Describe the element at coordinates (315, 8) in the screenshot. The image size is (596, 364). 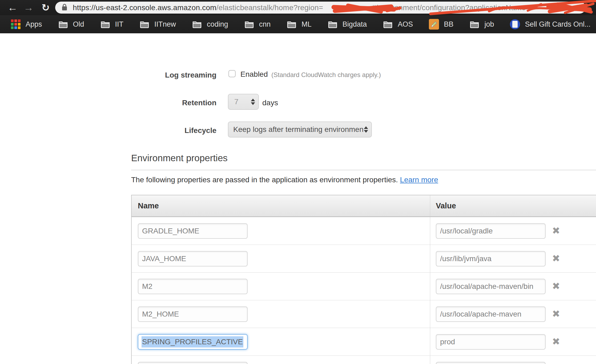
I see `url-text: https://us-east-2.console.aws.amazon.com…` at that location.